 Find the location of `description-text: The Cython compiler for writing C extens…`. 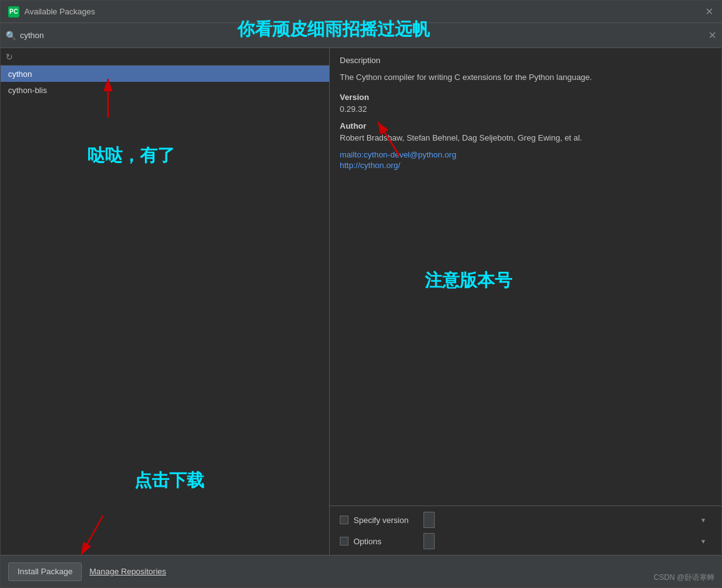

description-text: The Cython compiler for writing C extens… is located at coordinates (526, 77).